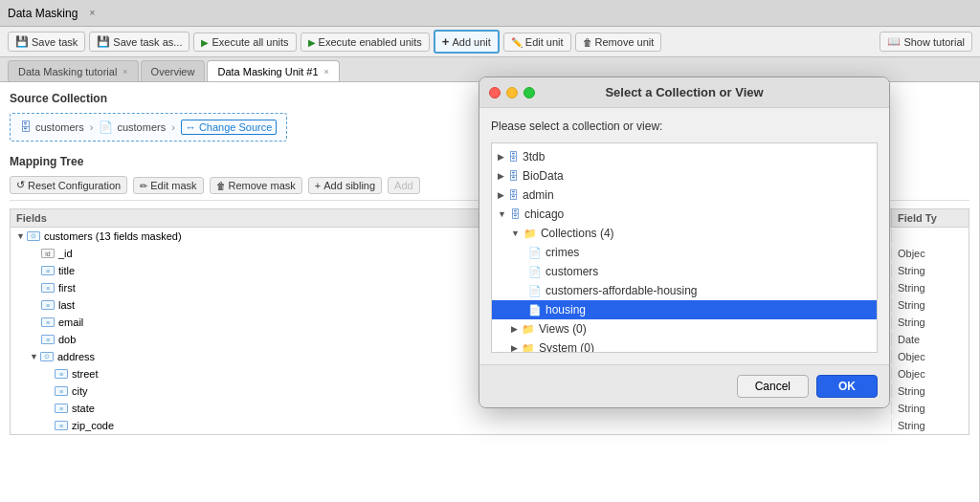  Describe the element at coordinates (567, 347) in the screenshot. I see `tree-item-label: System (0)` at that location.